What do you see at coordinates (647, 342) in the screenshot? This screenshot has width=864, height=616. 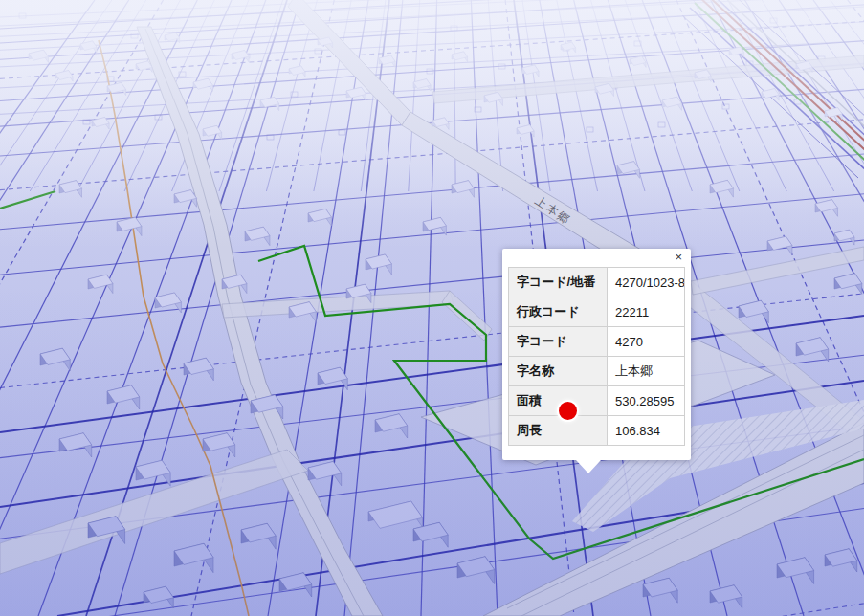 I see `row-value: 4270` at bounding box center [647, 342].